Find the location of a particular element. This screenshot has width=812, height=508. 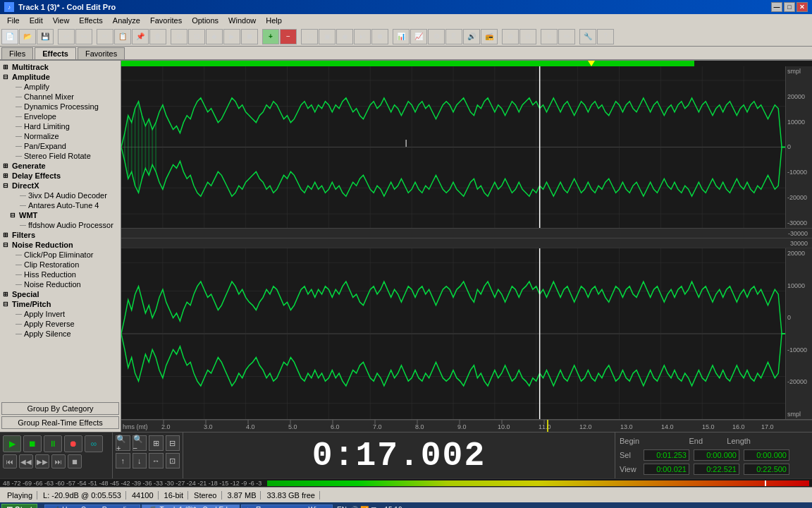

view-end-input is located at coordinates (716, 469).